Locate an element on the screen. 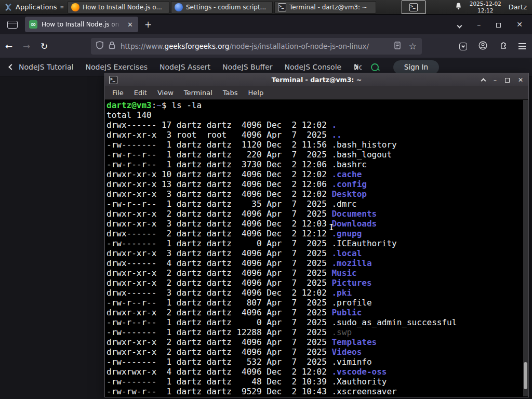  user-menu: Dartz is located at coordinates (517, 7).